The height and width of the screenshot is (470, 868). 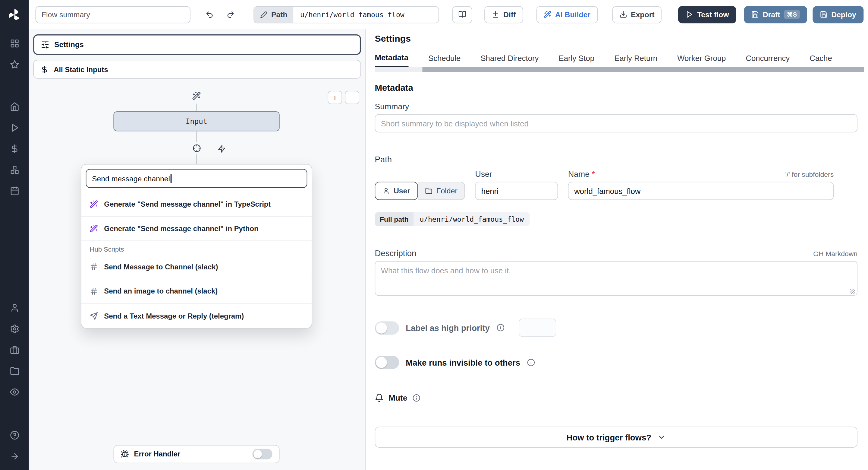 What do you see at coordinates (14, 392) in the screenshot?
I see `eye-icon` at bounding box center [14, 392].